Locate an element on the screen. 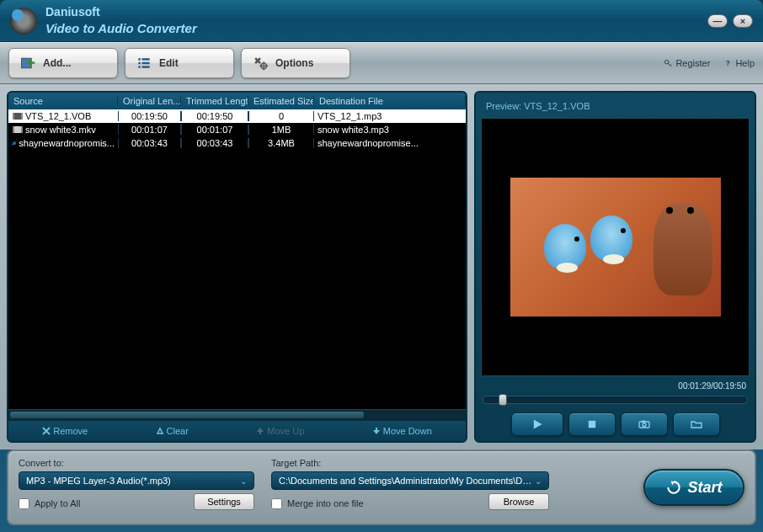  stop-button is located at coordinates (592, 424).